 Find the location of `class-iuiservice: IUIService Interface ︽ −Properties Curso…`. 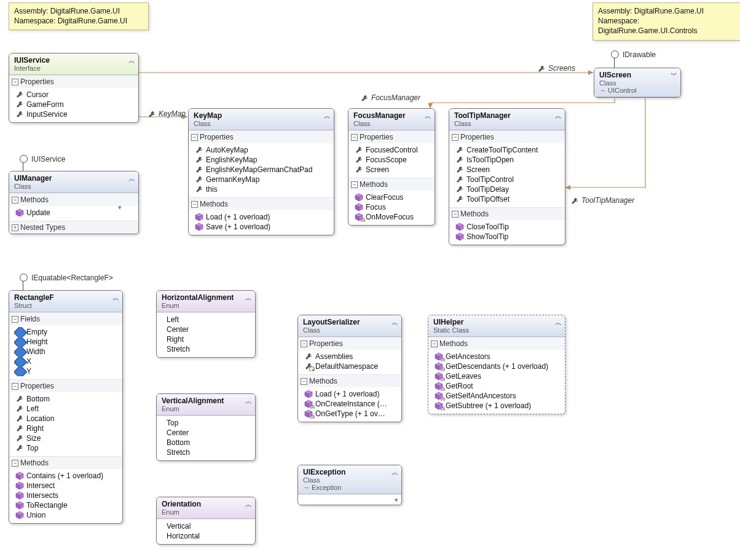

class-iuiservice: IUIService Interface ︽ −Properties Curso… is located at coordinates (74, 88).